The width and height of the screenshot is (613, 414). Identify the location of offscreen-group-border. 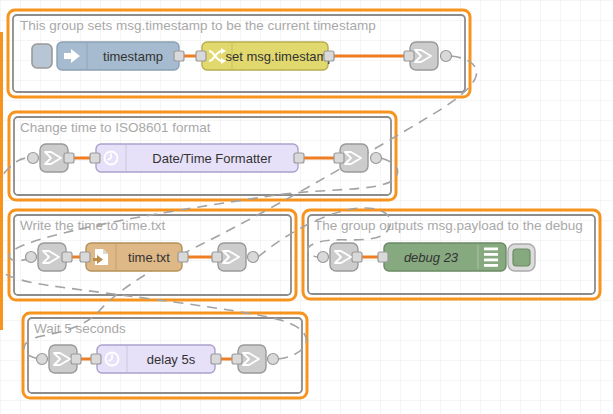
(2, 181).